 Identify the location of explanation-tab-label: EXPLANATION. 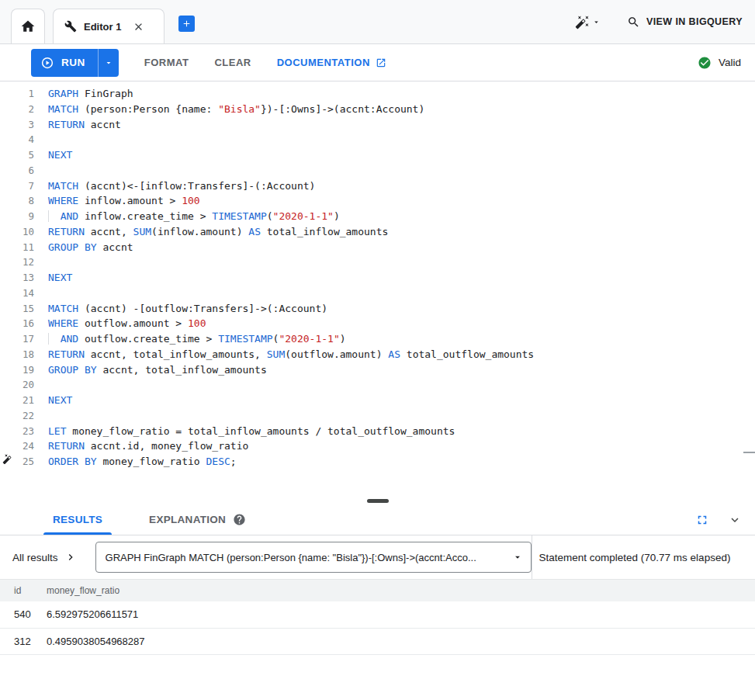
(188, 520).